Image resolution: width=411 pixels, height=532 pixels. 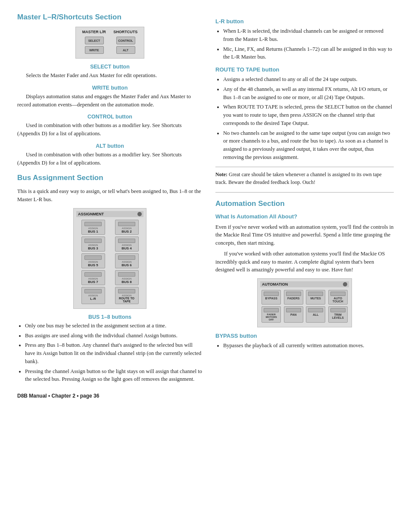 I want to click on master-device-image: MASTER L/R SHORTCUTS SELECT CONTROL WRIT…, so click(x=110, y=43).